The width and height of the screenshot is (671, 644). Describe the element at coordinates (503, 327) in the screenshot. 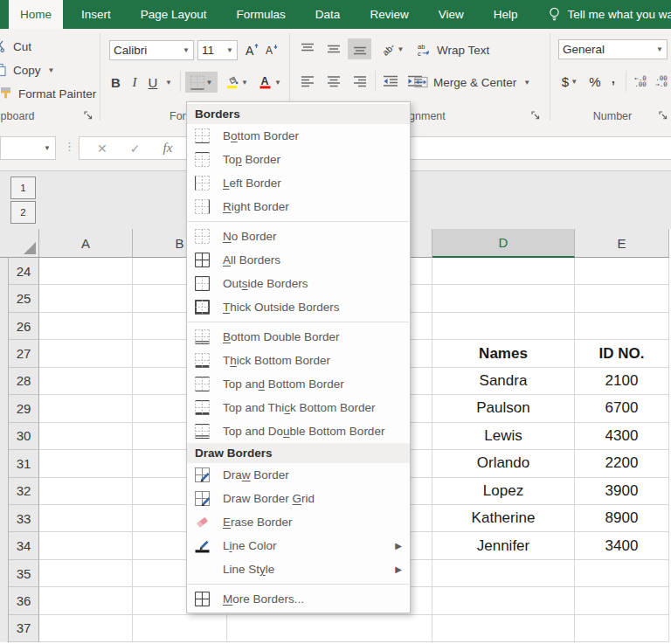

I see `cell-D26` at that location.